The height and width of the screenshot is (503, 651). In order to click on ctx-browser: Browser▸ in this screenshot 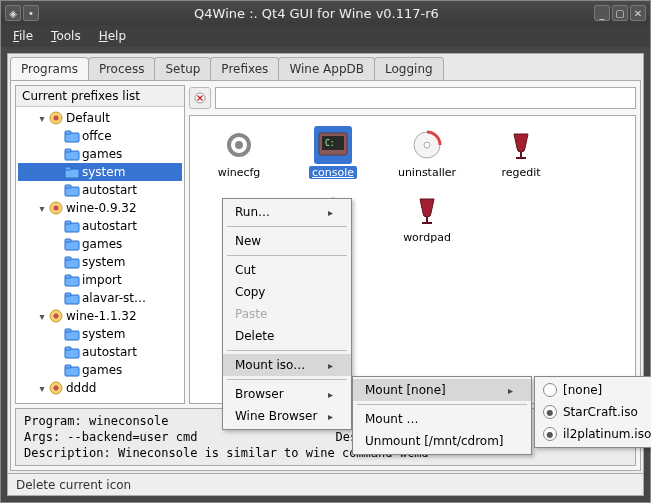, I will do `click(287, 394)`.